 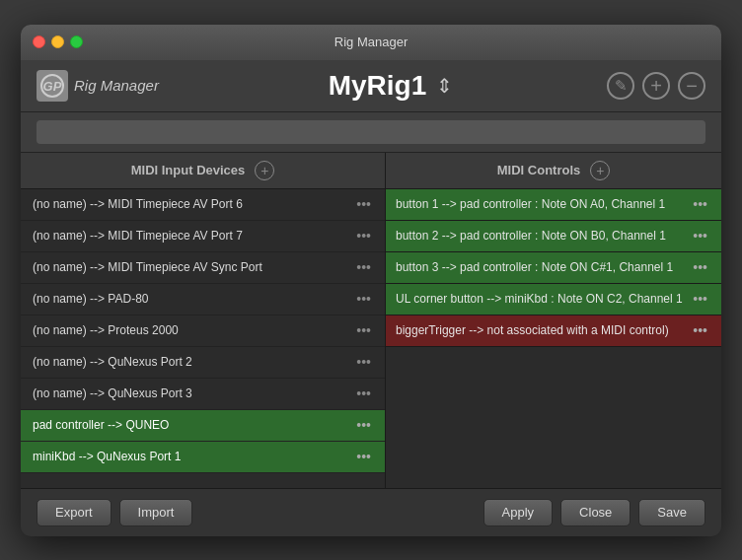 I want to click on list-item: (no name) --> QuNexus Port 3 •••, so click(x=203, y=394).